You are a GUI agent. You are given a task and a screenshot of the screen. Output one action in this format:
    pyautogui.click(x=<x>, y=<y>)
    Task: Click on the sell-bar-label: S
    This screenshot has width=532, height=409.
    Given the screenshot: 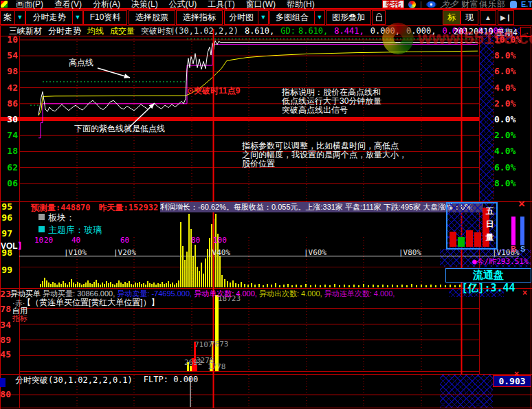 What is the action you would take?
    pyautogui.click(x=522, y=249)
    